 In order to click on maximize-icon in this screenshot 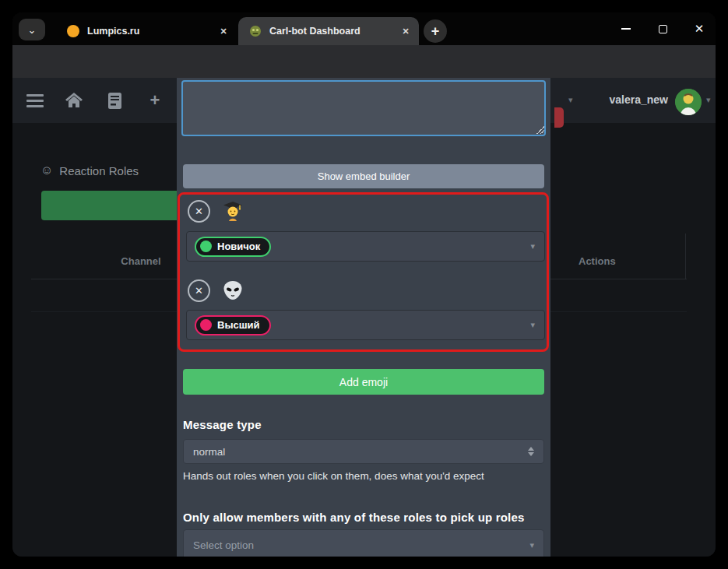, I will do `click(663, 30)`.